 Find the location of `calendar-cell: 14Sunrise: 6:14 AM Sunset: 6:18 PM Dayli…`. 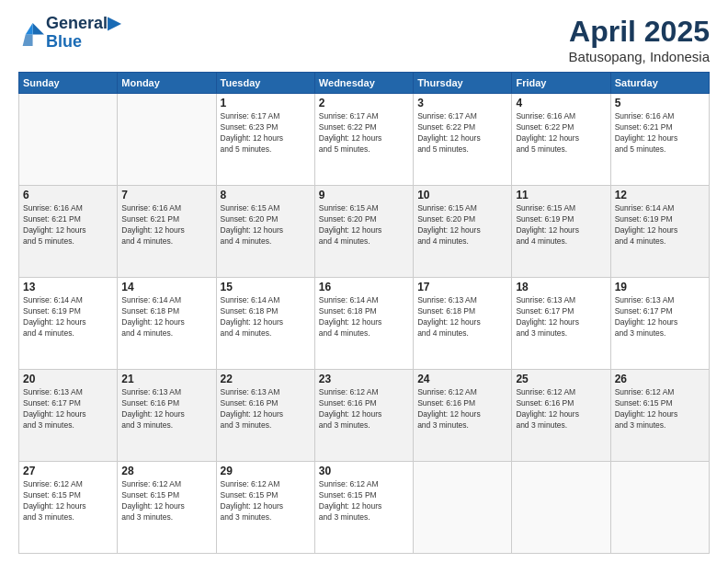

calendar-cell: 14Sunrise: 6:14 AM Sunset: 6:18 PM Dayli… is located at coordinates (167, 324).